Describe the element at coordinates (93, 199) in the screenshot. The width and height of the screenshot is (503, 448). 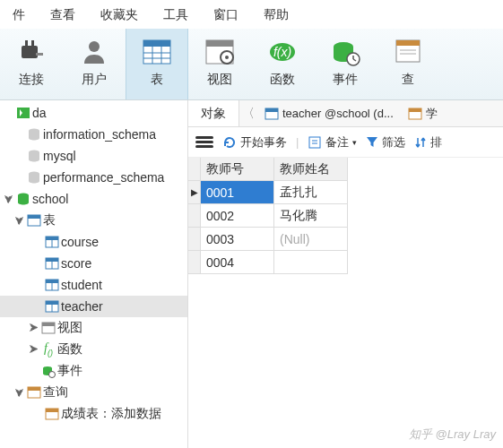
I see `db-school: ⮟school` at that location.